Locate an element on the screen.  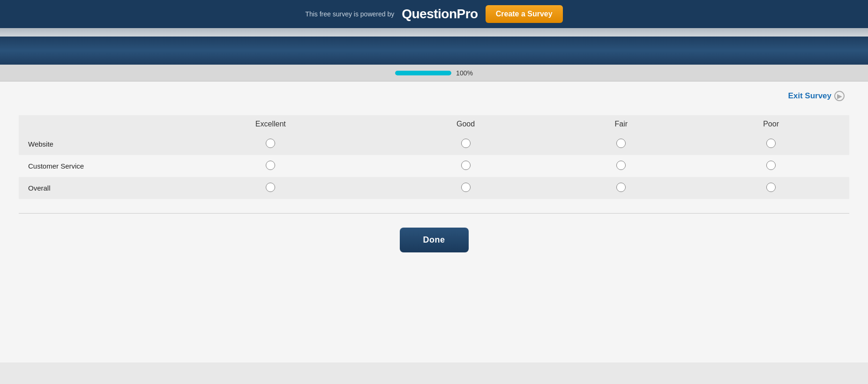
brand-logo: QuestionPro is located at coordinates (440, 14).